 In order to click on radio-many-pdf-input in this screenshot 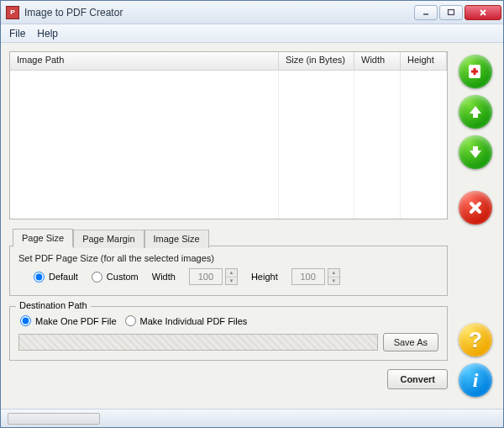, I will do `click(131, 321)`.